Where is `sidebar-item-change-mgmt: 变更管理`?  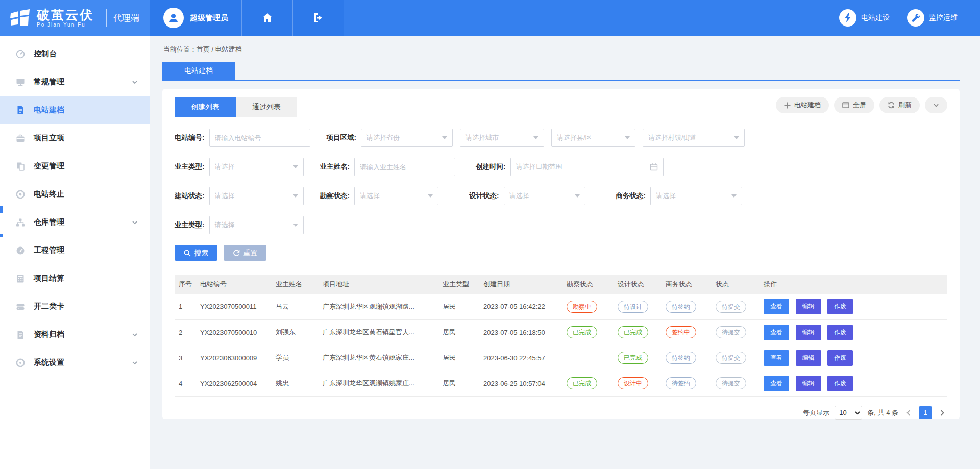 sidebar-item-change-mgmt: 变更管理 is located at coordinates (75, 166).